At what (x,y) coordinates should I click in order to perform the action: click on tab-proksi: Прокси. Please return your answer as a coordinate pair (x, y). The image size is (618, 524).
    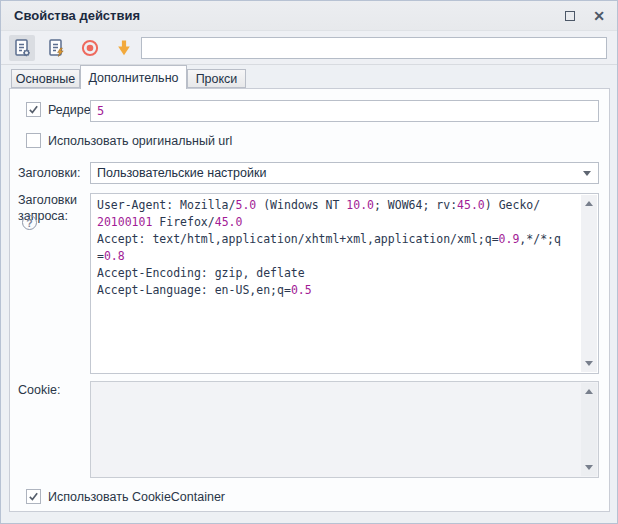
    Looking at the image, I should click on (216, 78).